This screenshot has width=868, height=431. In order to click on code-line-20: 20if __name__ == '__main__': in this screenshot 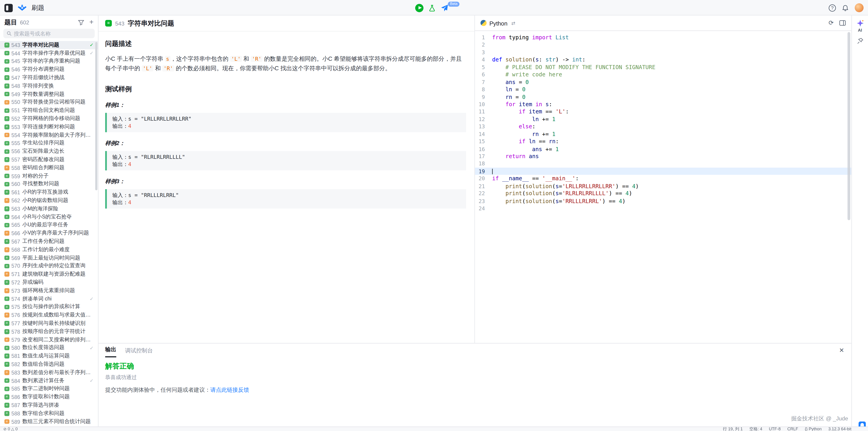, I will do `click(663, 179)`.